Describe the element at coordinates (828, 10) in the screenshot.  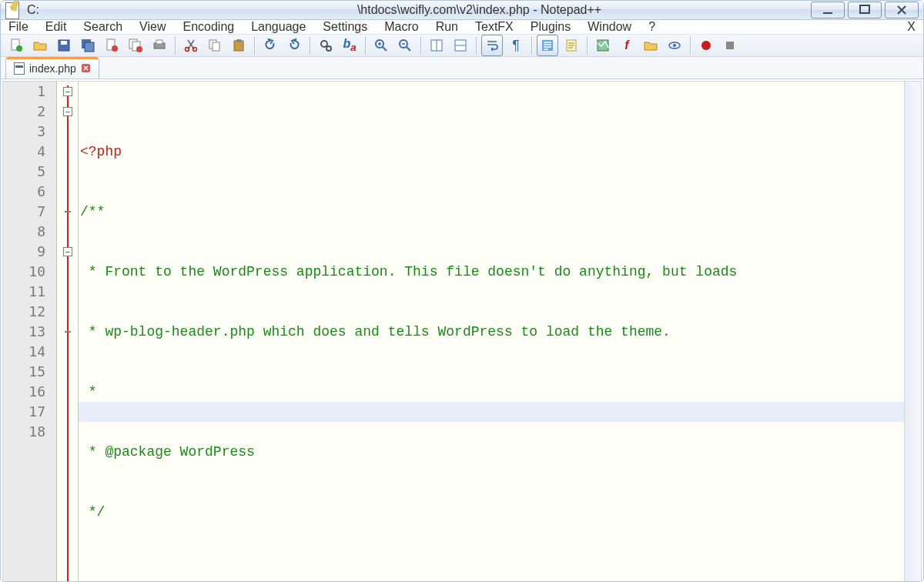
I see `minimize-icon` at that location.